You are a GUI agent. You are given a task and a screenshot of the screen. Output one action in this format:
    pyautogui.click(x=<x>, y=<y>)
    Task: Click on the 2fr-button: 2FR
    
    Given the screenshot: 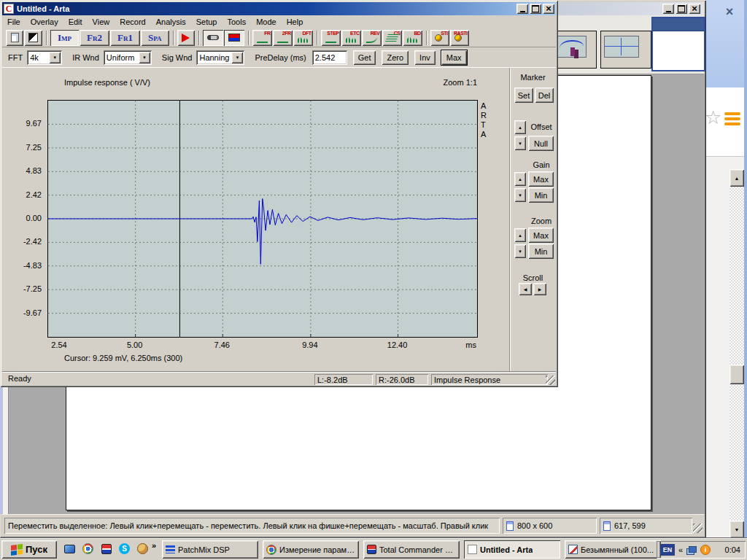 What is the action you would take?
    pyautogui.click(x=283, y=38)
    